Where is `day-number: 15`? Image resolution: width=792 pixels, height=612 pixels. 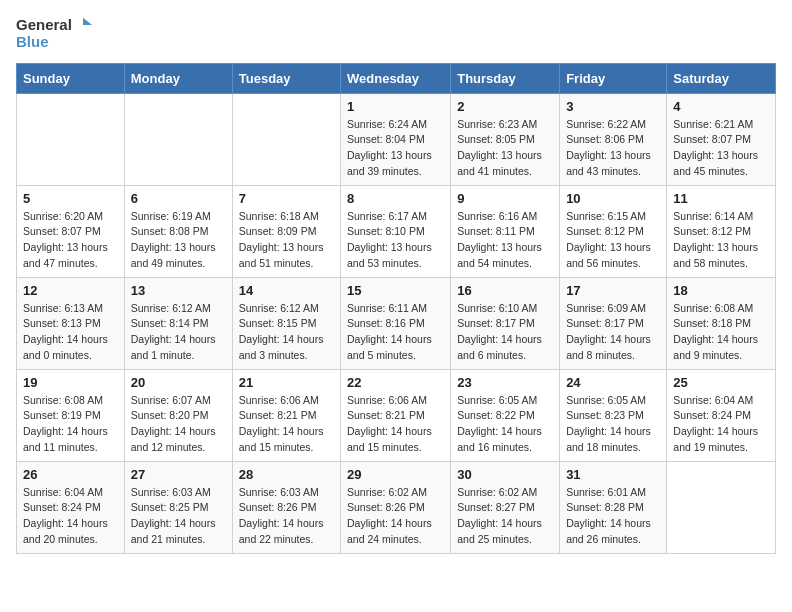
day-number: 15 is located at coordinates (396, 290).